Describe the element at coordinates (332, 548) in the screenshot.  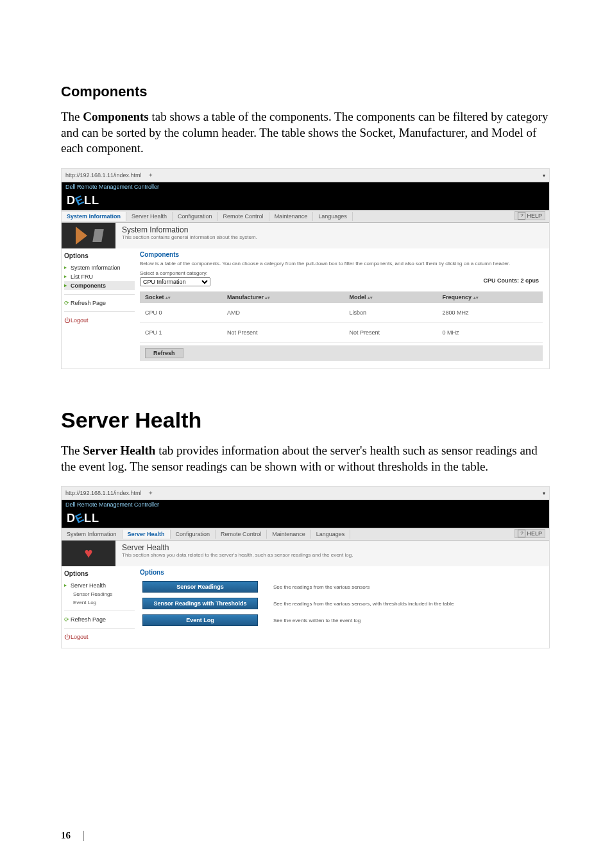
I see `panel-title: Server Health` at that location.